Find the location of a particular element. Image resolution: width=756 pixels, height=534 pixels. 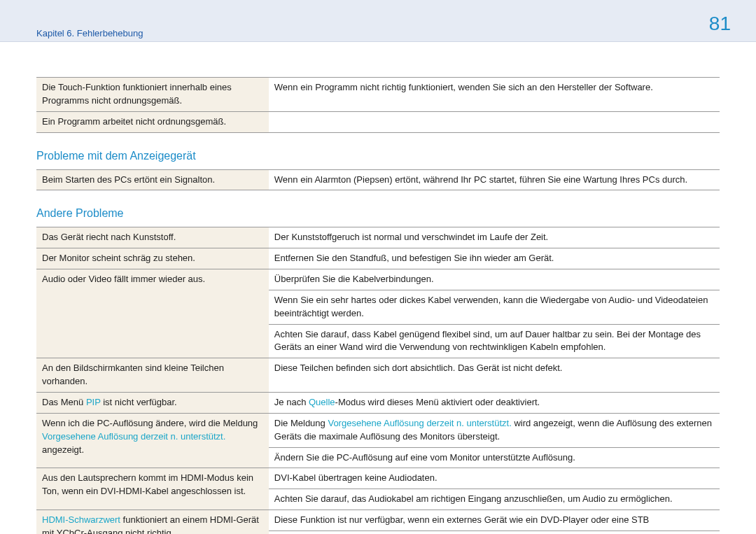

troubleshoot-table-1: Die Touch-Funktion funktioniert innerhal… is located at coordinates (378, 105).